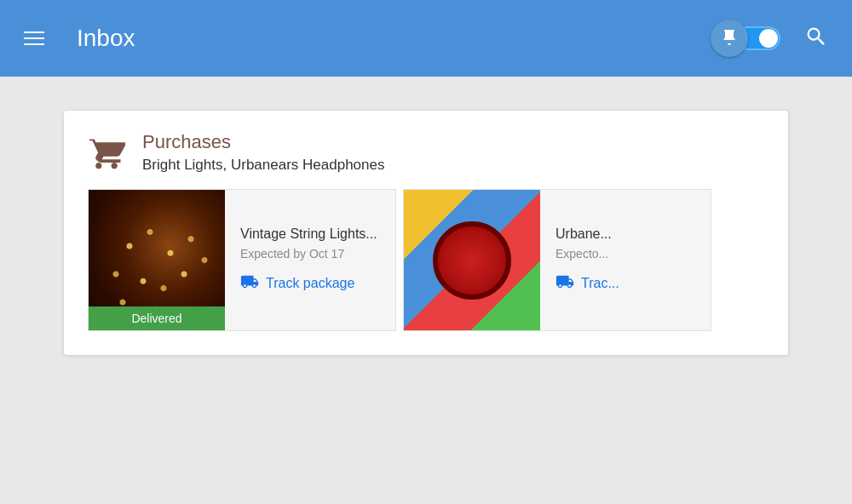 This screenshot has width=852, height=504. What do you see at coordinates (385, 38) in the screenshot?
I see `app-title: Inbox` at bounding box center [385, 38].